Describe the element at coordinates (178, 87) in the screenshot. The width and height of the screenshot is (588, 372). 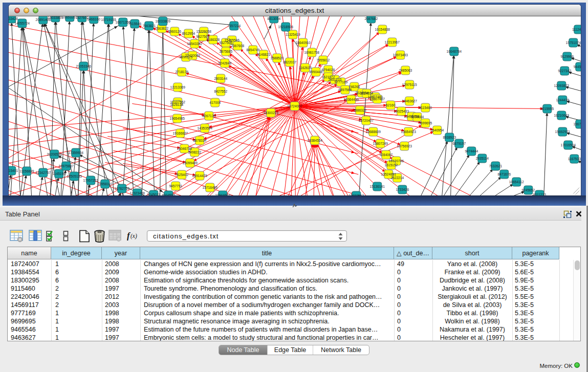
I see `svg-text: 12213369` at that location.